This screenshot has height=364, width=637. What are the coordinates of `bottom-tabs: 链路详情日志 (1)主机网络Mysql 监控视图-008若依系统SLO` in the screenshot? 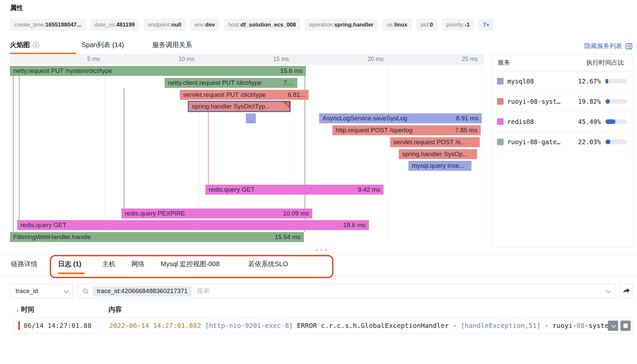 It's located at (318, 266).